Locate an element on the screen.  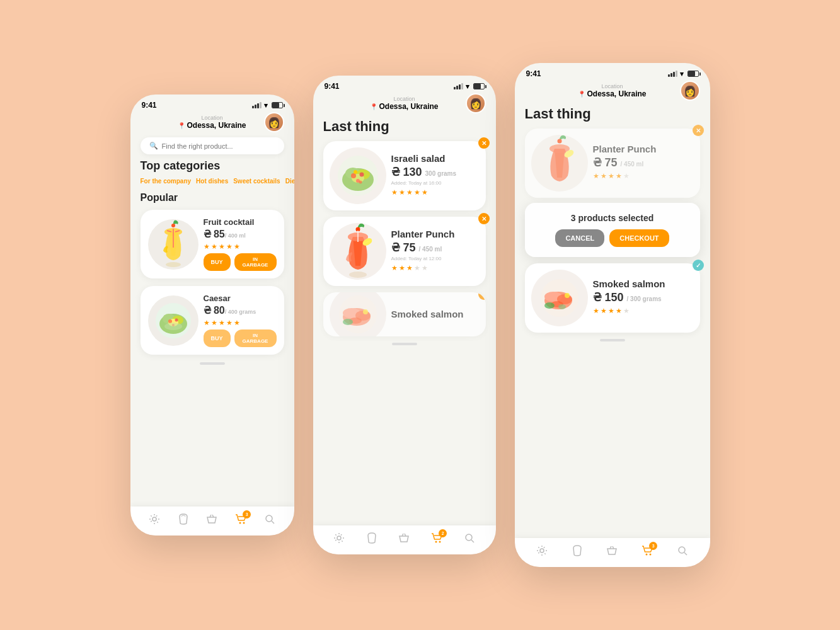
cart-badge-1: 3 is located at coordinates (247, 514).